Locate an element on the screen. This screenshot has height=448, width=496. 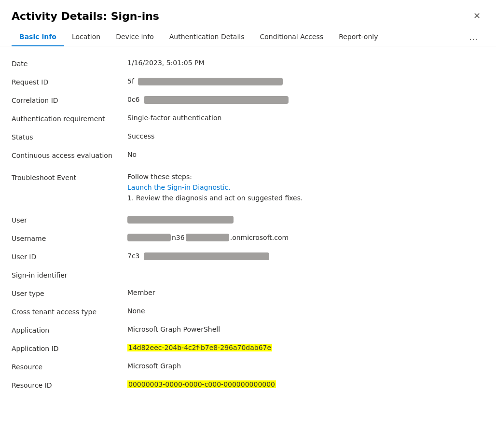
row-user-id: User ID 7c3 is located at coordinates (248, 256).